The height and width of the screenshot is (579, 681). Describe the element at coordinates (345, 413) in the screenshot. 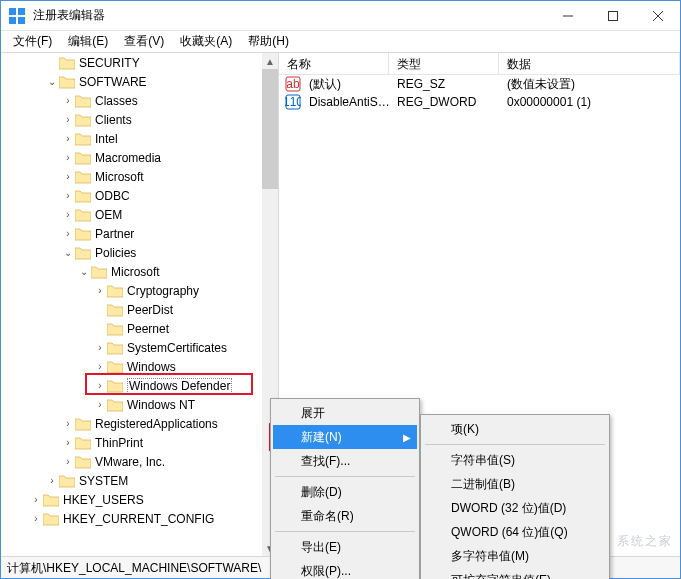

I see `ctx-item-0: 展开` at that location.